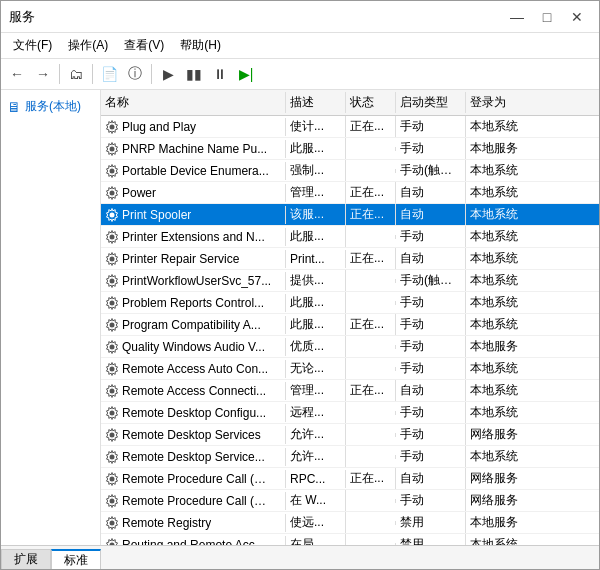 The width and height of the screenshot is (600, 570). I want to click on menu-help: 帮助(H), so click(200, 46).